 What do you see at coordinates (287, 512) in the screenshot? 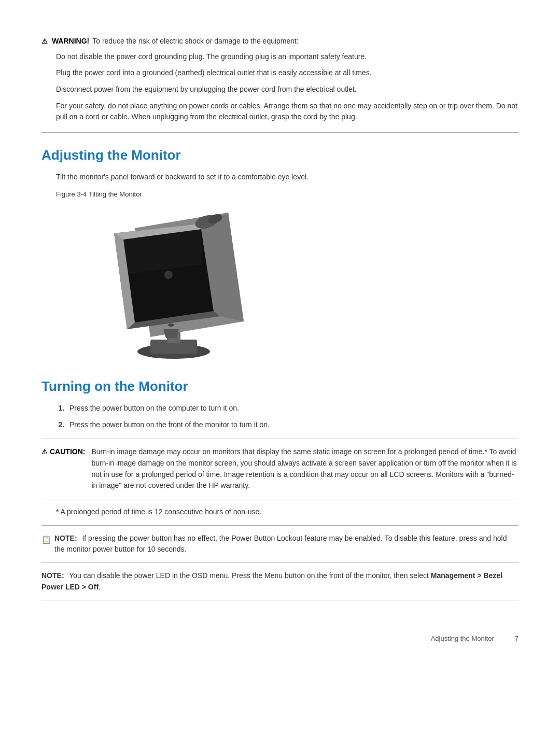
I see `prolonged-note: * A prolonged period of time is 12 conse…` at bounding box center [287, 512].